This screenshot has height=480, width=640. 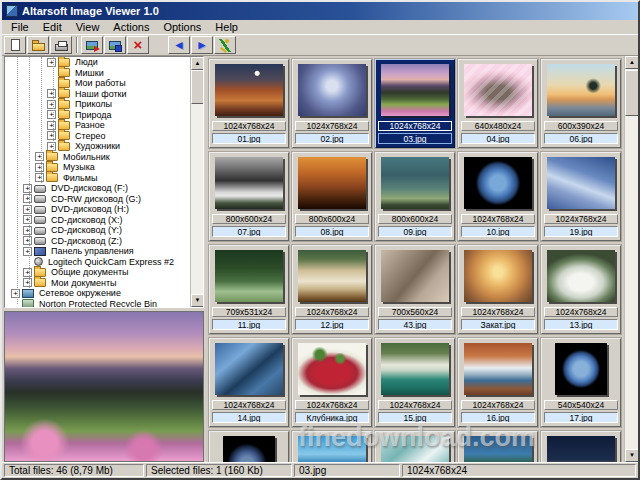 What do you see at coordinates (332, 196) in the screenshot?
I see `thumbnail-cell: 800x600x2408.jpg` at bounding box center [332, 196].